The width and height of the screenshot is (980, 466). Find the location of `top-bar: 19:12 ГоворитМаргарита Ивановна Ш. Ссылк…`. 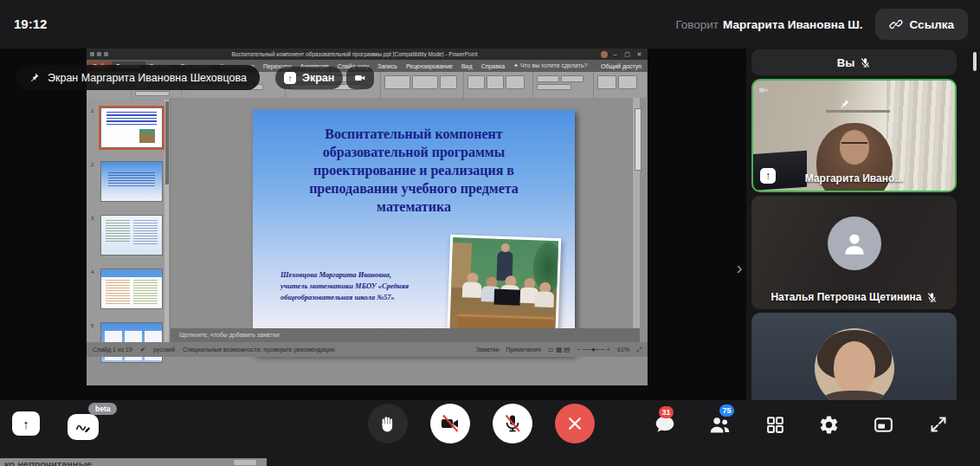

top-bar: 19:12 ГоворитМаргарита Ивановна Ш. Ссылк… is located at coordinates (490, 24).